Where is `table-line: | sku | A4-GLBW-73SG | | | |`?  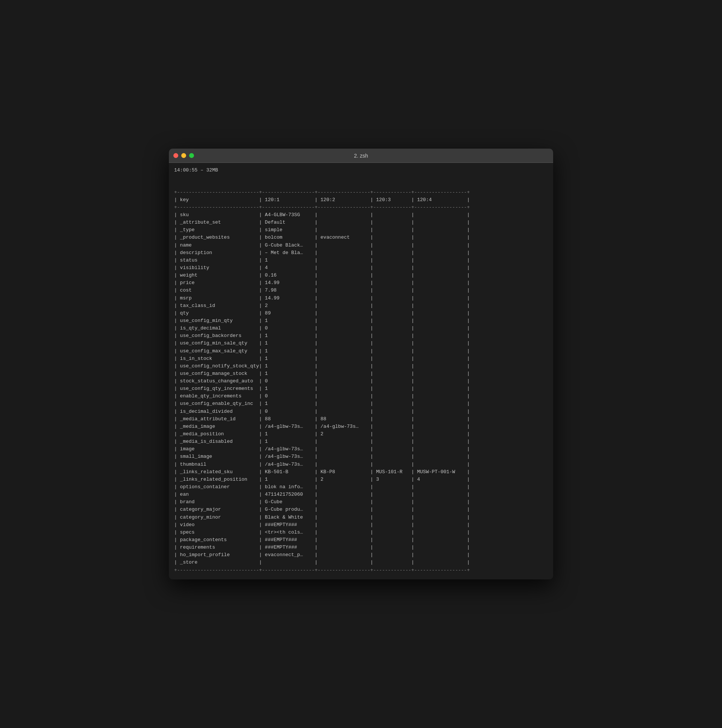
table-line: | sku | A4-GLBW-73SG | | | | is located at coordinates (361, 215).